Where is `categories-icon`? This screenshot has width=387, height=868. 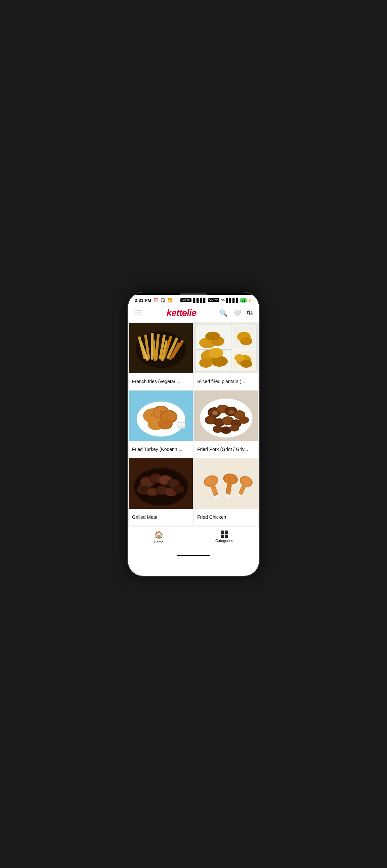
categories-icon is located at coordinates (225, 534).